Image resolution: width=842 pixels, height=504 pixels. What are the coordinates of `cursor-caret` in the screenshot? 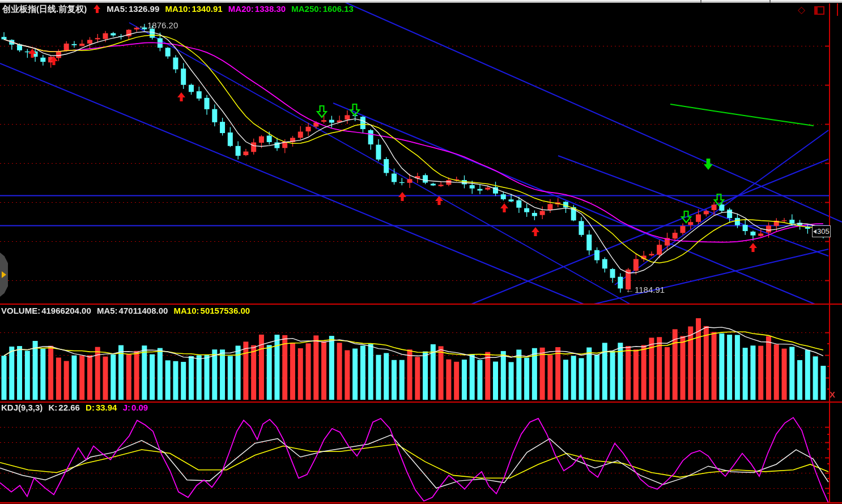 It's located at (837, 10).